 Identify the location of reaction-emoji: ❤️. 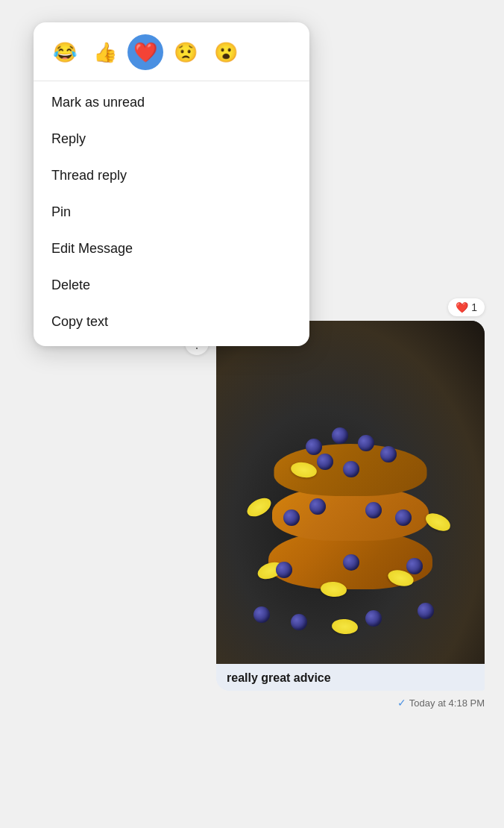
(462, 307).